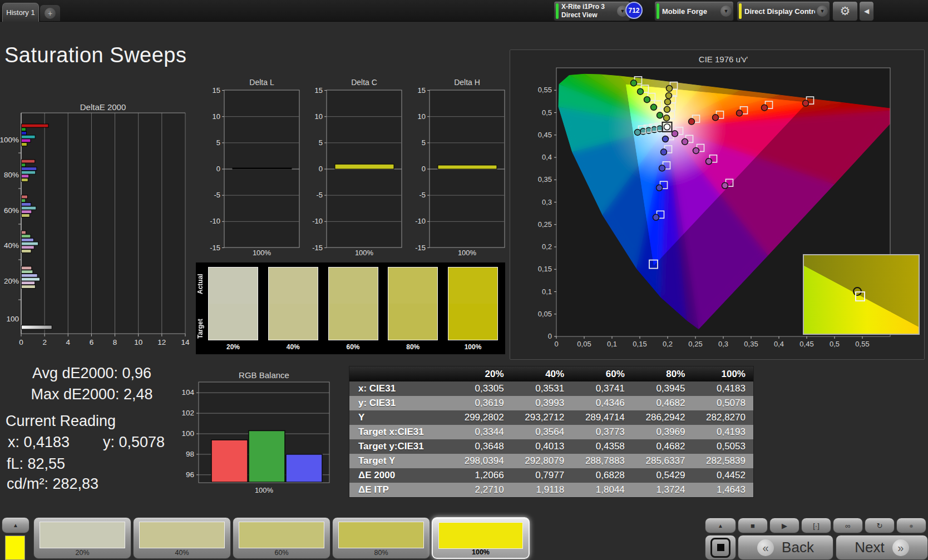  I want to click on actual-target-swatch-strip: Actual Target 20%40%60%80%100%, so click(351, 308).